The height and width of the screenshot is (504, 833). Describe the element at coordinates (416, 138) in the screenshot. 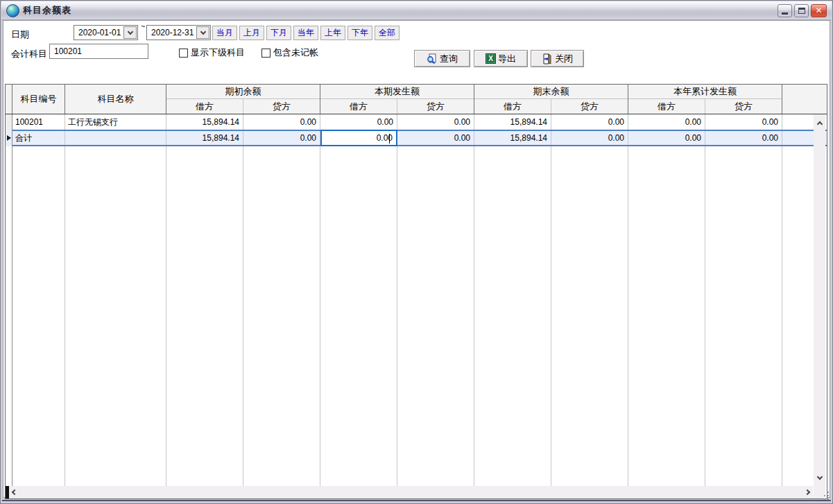

I see `total-row: 合计 15,894.14 0.00 0.00 0.00 15,894.14 0.…` at that location.